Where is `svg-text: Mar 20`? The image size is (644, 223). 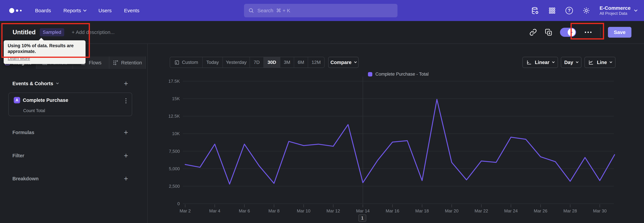
svg-text: Mar 20 is located at coordinates (452, 211).